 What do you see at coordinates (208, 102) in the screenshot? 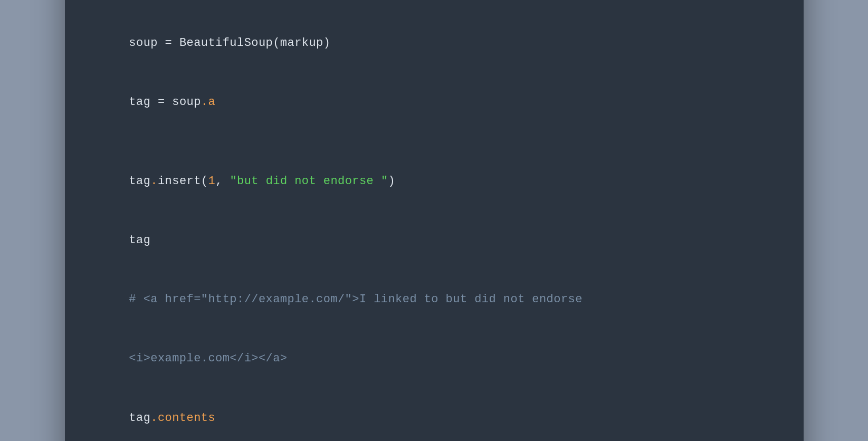
I see `attr-a: .a` at bounding box center [208, 102].